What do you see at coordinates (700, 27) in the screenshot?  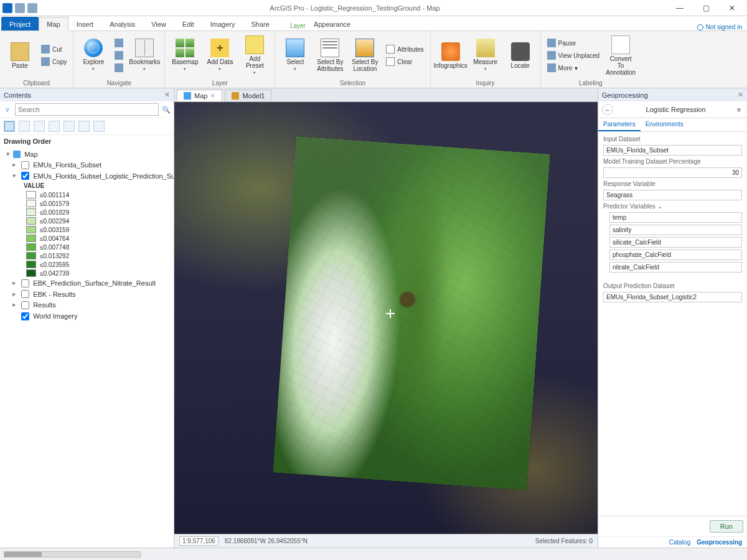 I see `user-icon` at bounding box center [700, 27].